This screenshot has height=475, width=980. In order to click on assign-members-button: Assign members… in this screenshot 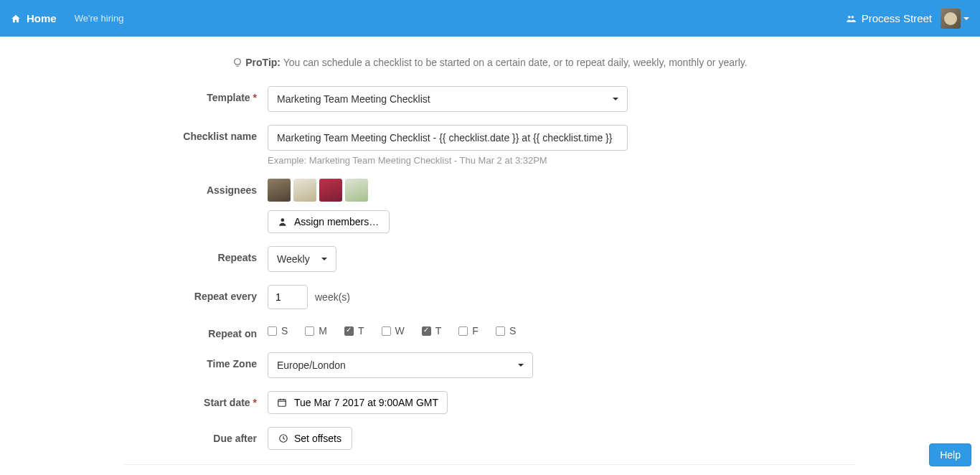, I will do `click(329, 222)`.